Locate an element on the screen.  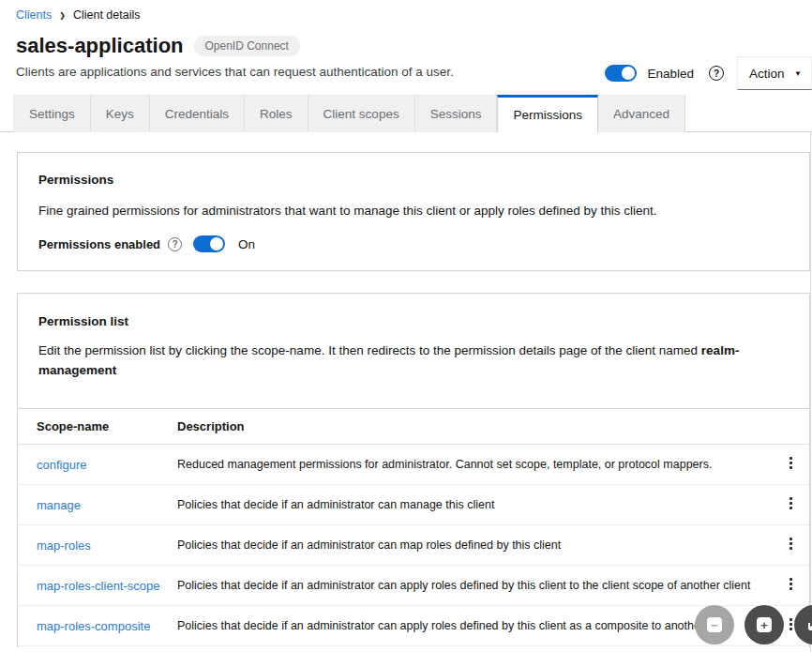
scrollbar-edge is located at coordinates (810, 392).